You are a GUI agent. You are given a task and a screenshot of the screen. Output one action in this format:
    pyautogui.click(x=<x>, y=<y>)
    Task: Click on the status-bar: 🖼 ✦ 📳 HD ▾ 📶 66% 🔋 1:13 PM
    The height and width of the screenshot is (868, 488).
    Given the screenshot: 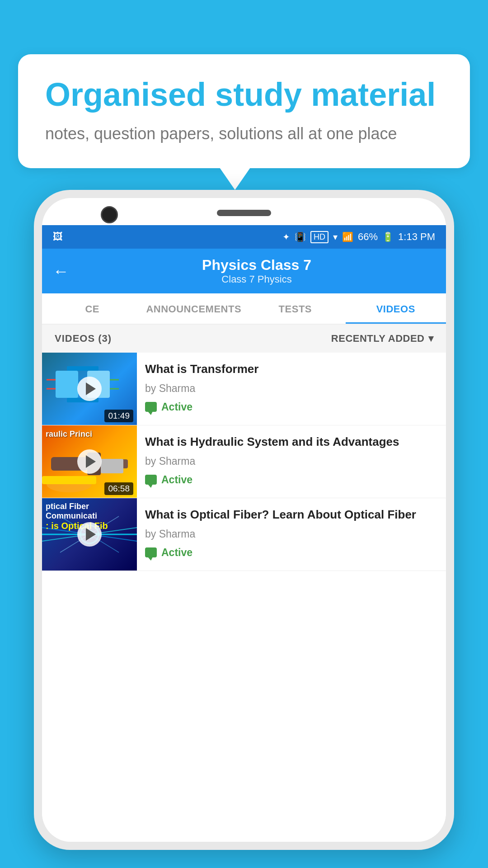 What is the action you would take?
    pyautogui.click(x=244, y=237)
    